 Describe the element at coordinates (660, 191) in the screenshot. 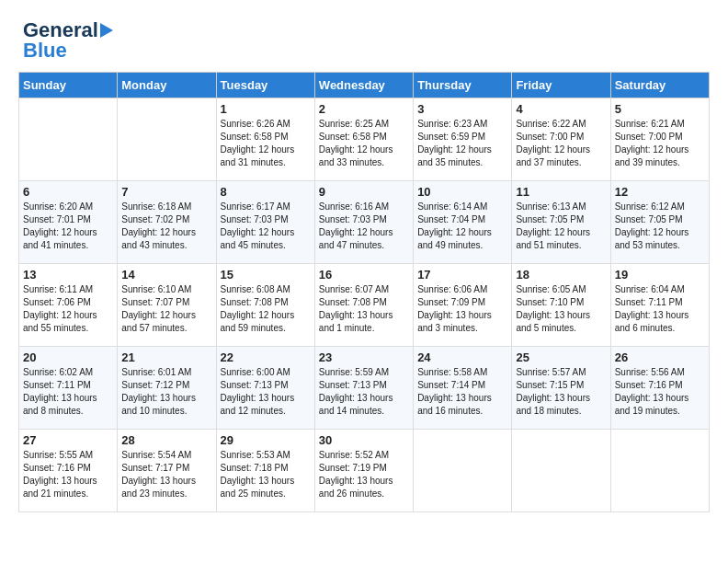

I see `day-number: 12` at that location.